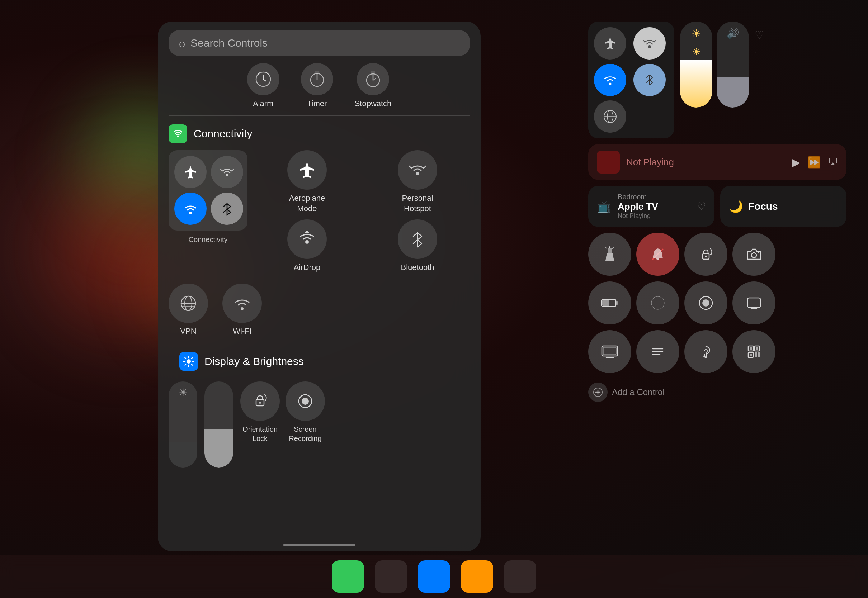  I want to click on clock-item-alarm: Alarm, so click(263, 85).